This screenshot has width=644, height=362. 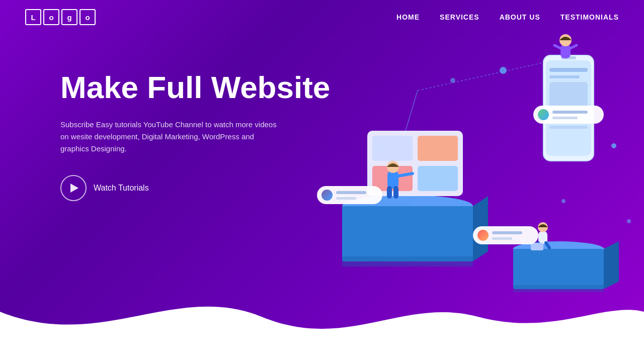 I want to click on nav-item-services: SERVICES, so click(x=460, y=17).